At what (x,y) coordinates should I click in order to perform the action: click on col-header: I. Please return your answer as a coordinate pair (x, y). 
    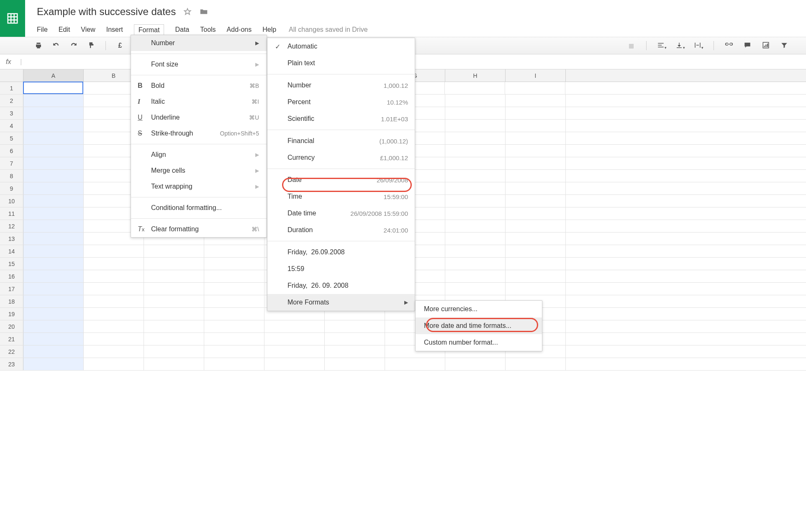
    Looking at the image, I should click on (536, 75).